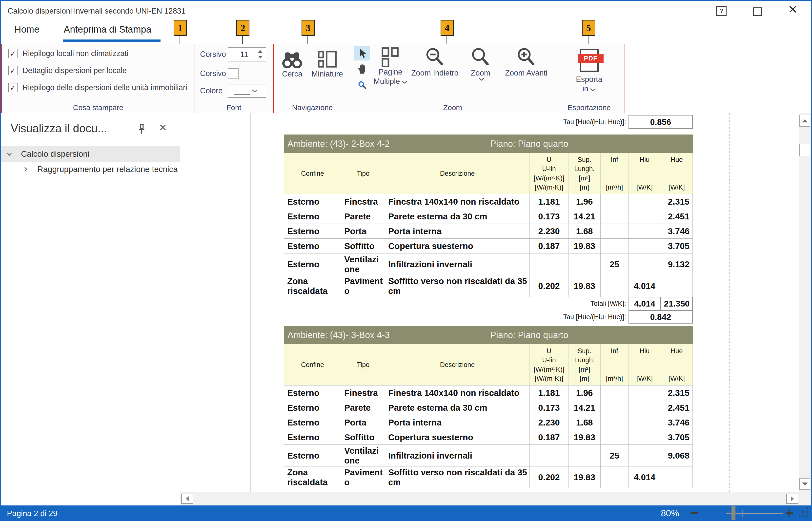  I want to click on table-cell: Zona riscaldata, so click(313, 477).